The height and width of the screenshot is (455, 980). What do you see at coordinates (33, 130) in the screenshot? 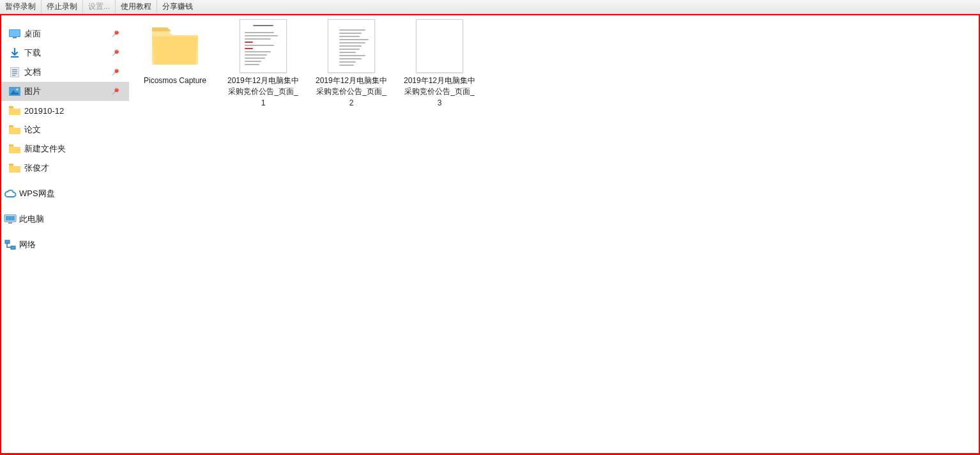
I see `sidebar-item-label: 论文` at bounding box center [33, 130].